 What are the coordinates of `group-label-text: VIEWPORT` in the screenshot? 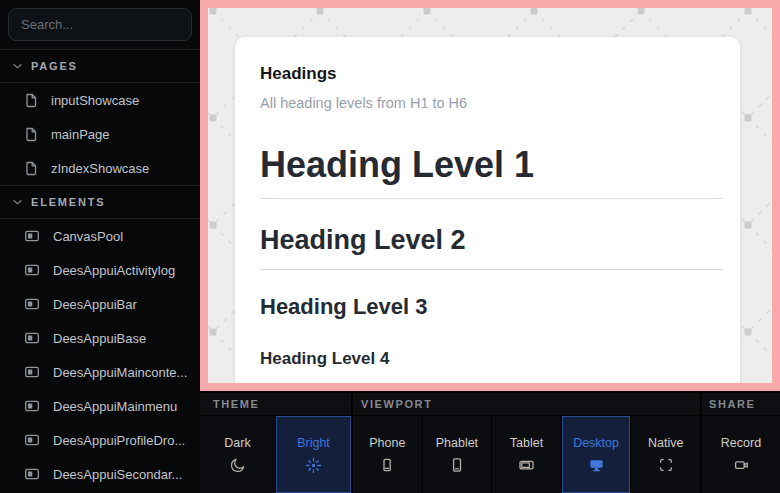 It's located at (396, 404).